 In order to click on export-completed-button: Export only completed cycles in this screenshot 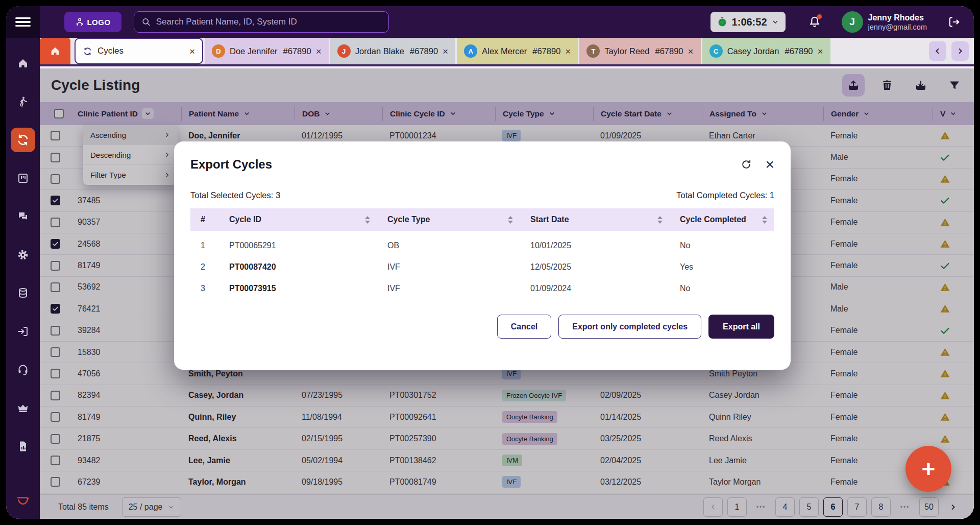, I will do `click(630, 327)`.